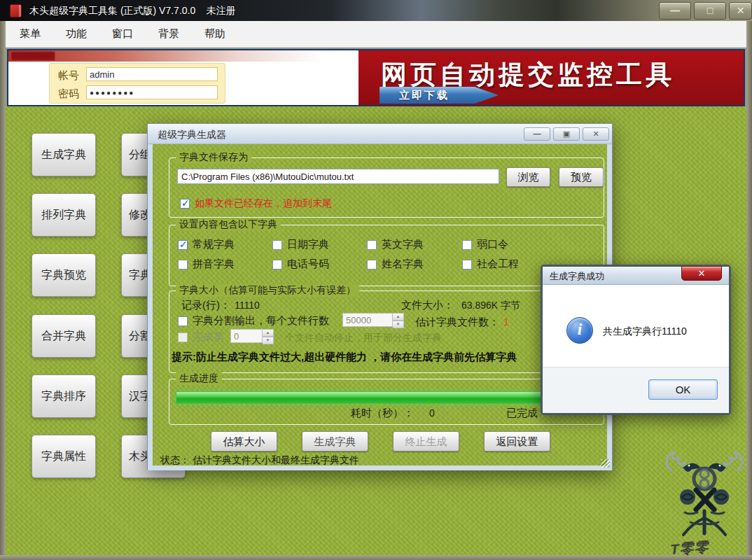 The image size is (752, 560). Describe the element at coordinates (376, 78) in the screenshot. I see `ad-banner: 帐号 密码 网页自动提交监控工具 立即下载` at that location.